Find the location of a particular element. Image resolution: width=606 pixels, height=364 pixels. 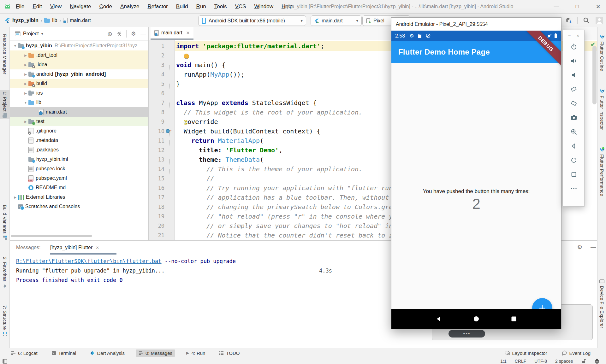

device-selector: Android SDK built for x86 (mobile) ▾ is located at coordinates (252, 21).